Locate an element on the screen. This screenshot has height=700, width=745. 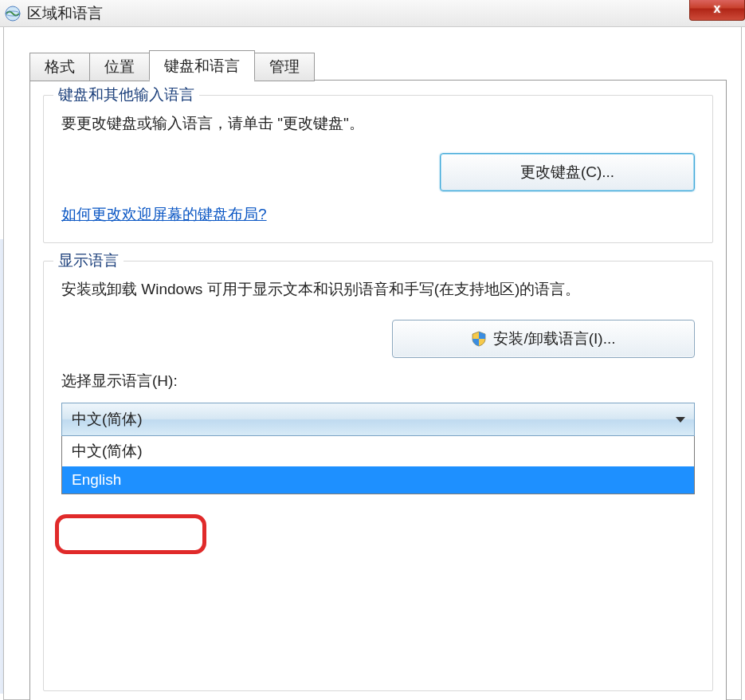
display-description: 安装或卸载 Windows 可用于显示文本和识别语音和手写(在支持地区)的语言。 is located at coordinates (378, 289).